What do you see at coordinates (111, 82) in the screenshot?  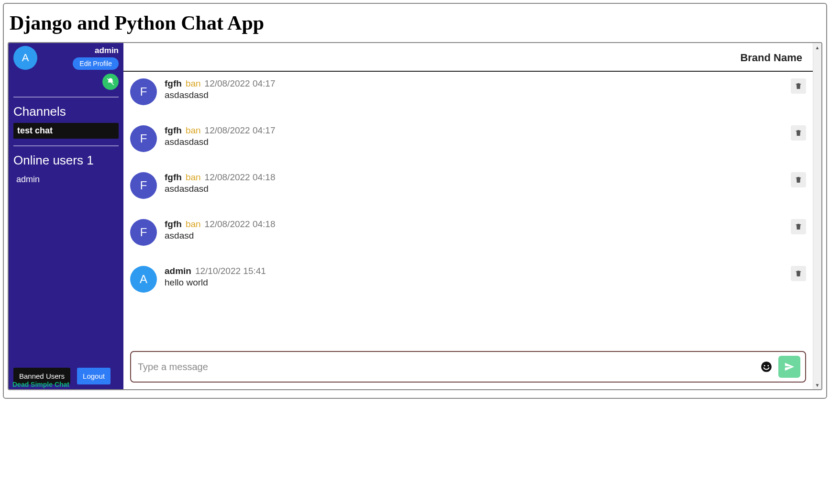 I see `bell-slash-icon` at bounding box center [111, 82].